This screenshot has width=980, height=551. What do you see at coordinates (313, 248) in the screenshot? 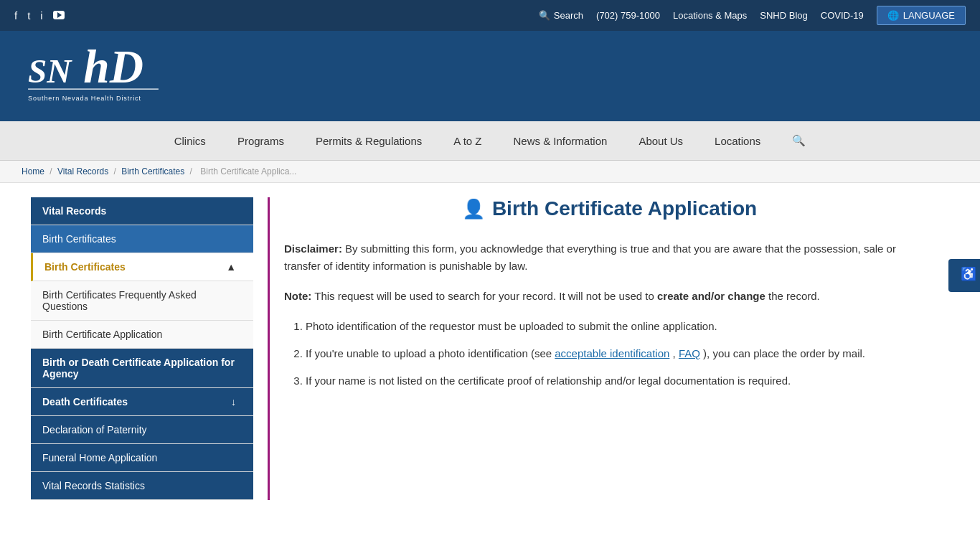
I see `disclaimer-label: Disclaimer:` at bounding box center [313, 248].